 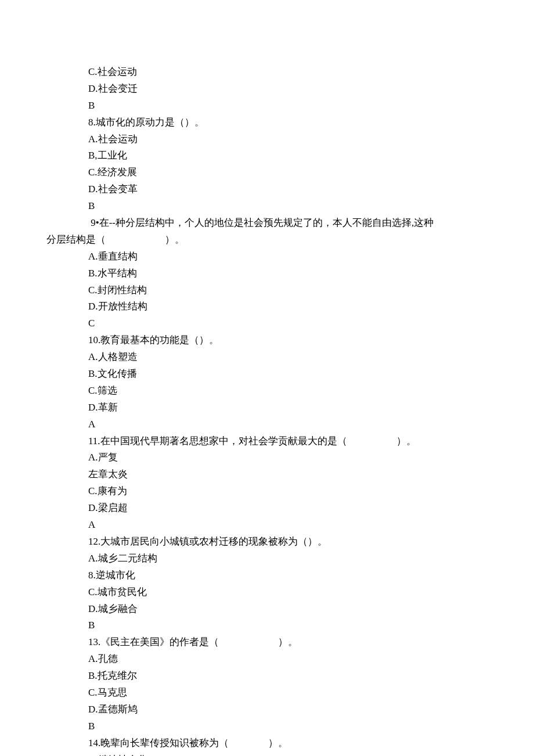 What do you see at coordinates (267, 290) in the screenshot?
I see `text-line: C.封闭性结构` at bounding box center [267, 290].